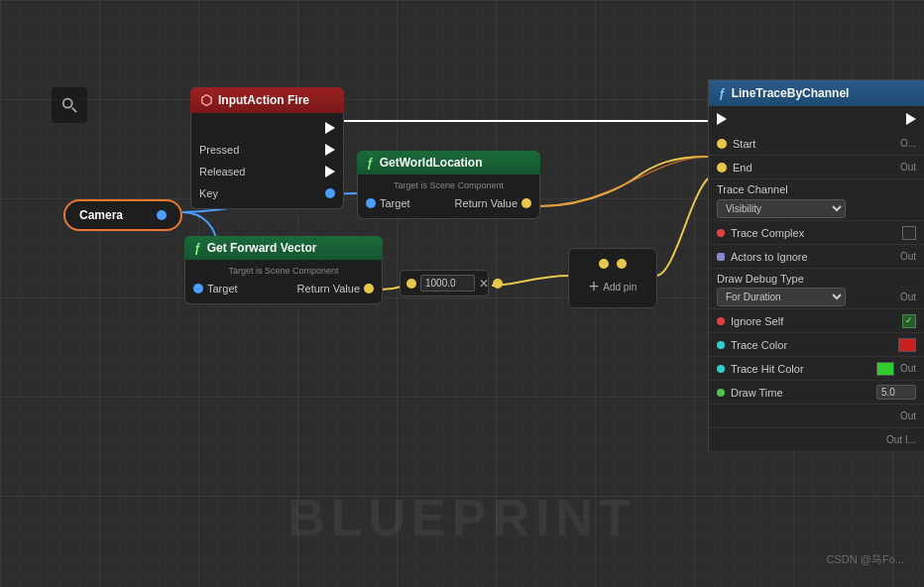 This screenshot has height=587, width=924. I want to click on get-forward-body: Target is Scene Component Target Return …, so click(284, 282).